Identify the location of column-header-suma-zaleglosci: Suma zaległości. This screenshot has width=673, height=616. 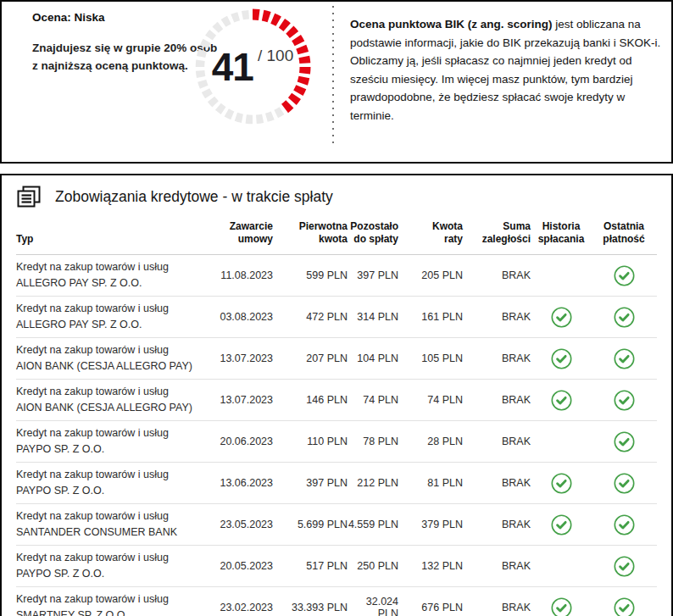
(497, 233).